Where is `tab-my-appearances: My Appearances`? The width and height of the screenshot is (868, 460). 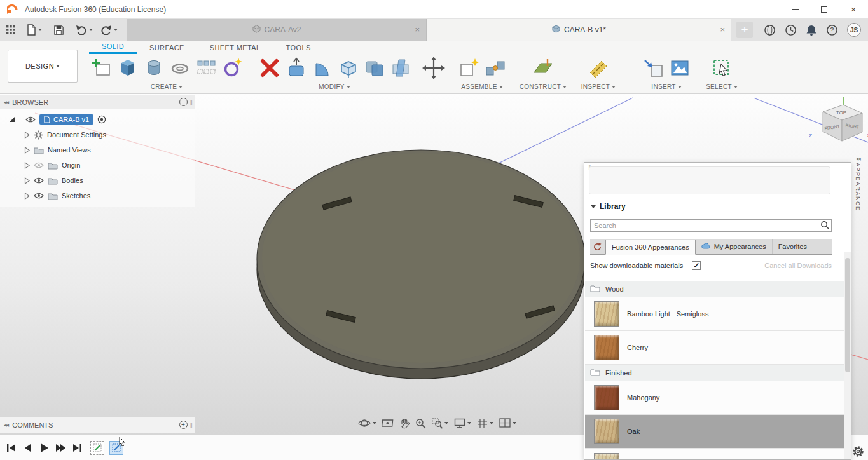
tab-my-appearances: My Appearances is located at coordinates (734, 247).